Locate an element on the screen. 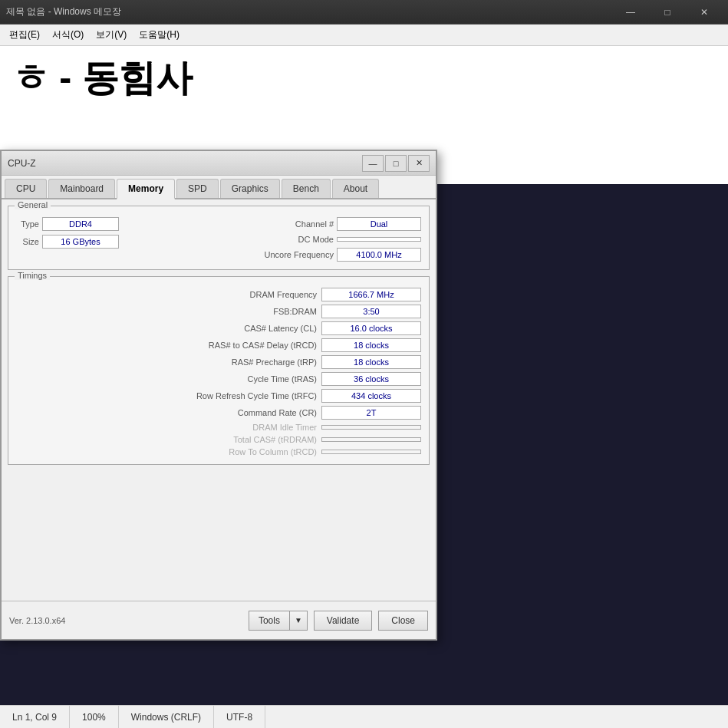  timing-row-1: FSB:DRAM 3:50 is located at coordinates (219, 311).